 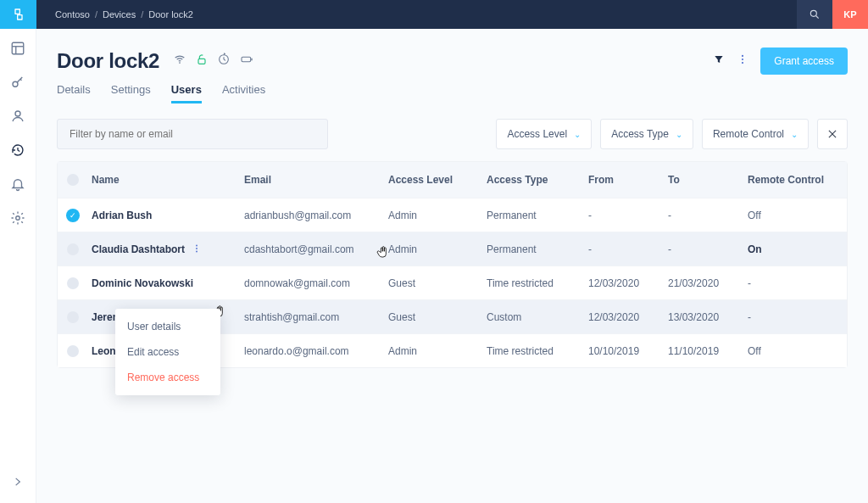 What do you see at coordinates (313, 351) in the screenshot?
I see `cell-email: leonardo.o@gmail.com` at bounding box center [313, 351].